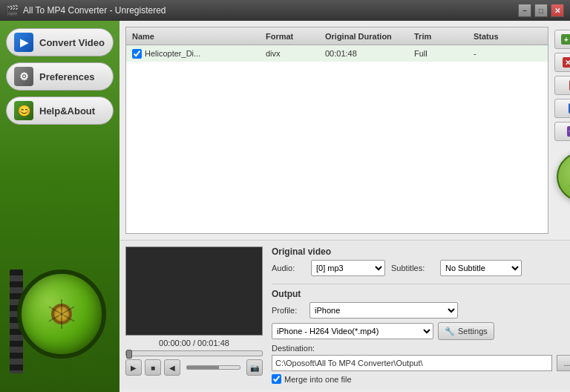 This screenshot has height=392, width=570. Describe the element at coordinates (421, 263) in the screenshot. I see `original-video-section: Original video Audio: [0] mp3 Subtitles:…` at that location.